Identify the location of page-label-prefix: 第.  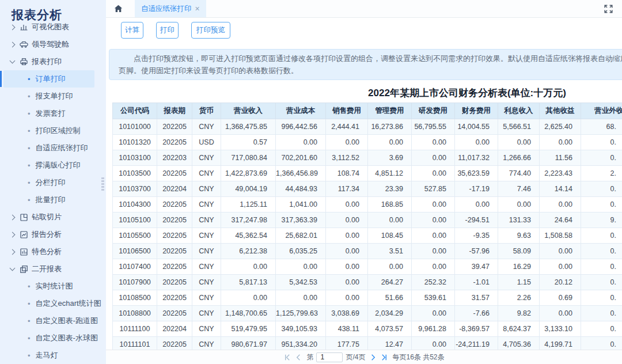
(310, 357).